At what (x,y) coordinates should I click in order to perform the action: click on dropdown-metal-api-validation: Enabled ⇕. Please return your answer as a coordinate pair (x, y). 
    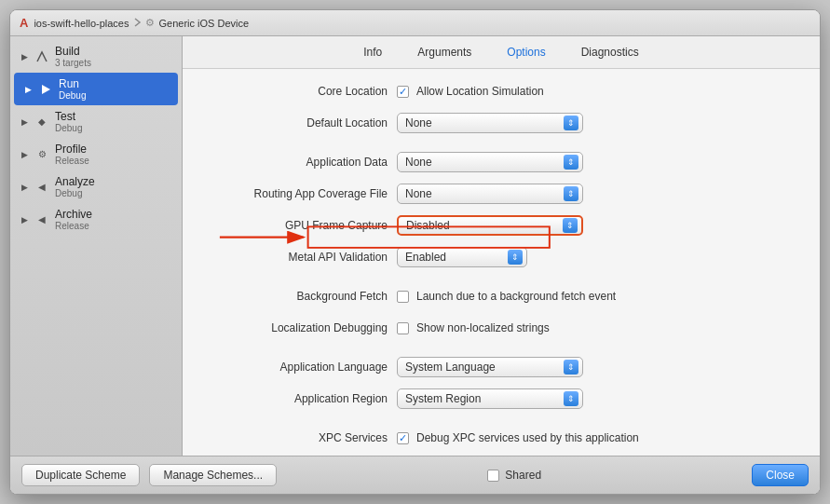
    Looking at the image, I should click on (462, 257).